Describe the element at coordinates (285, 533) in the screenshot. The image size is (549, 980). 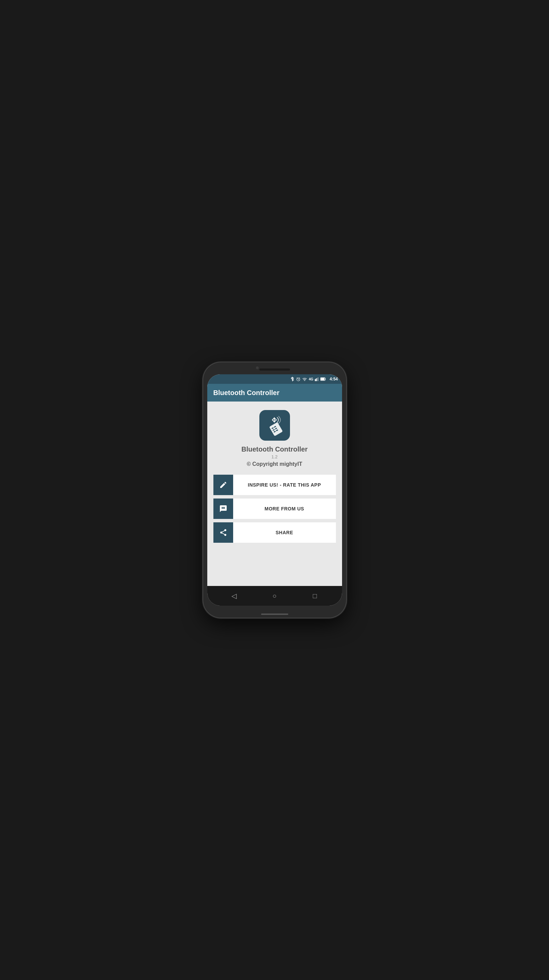
I see `share-label: SHARE` at that location.